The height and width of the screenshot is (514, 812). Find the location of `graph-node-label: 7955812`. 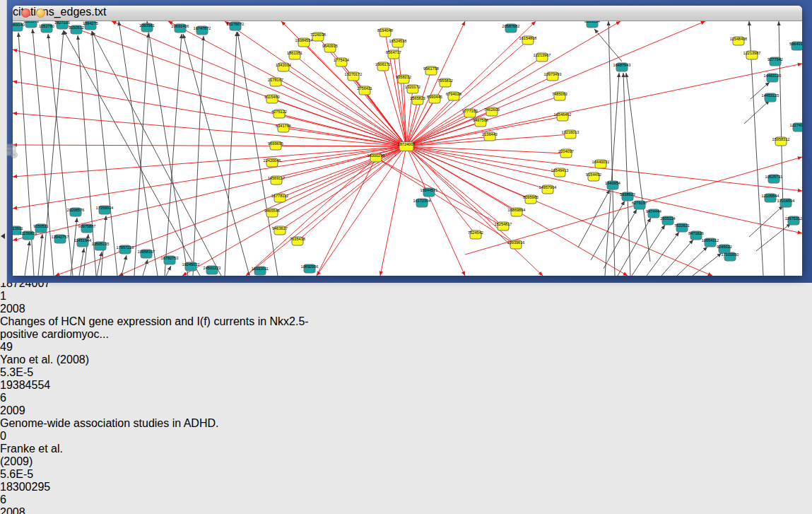

graph-node-label: 7955812 is located at coordinates (445, 81).